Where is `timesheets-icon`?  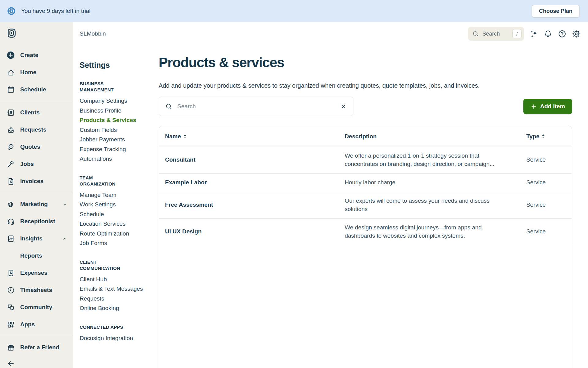
timesheets-icon is located at coordinates (11, 290).